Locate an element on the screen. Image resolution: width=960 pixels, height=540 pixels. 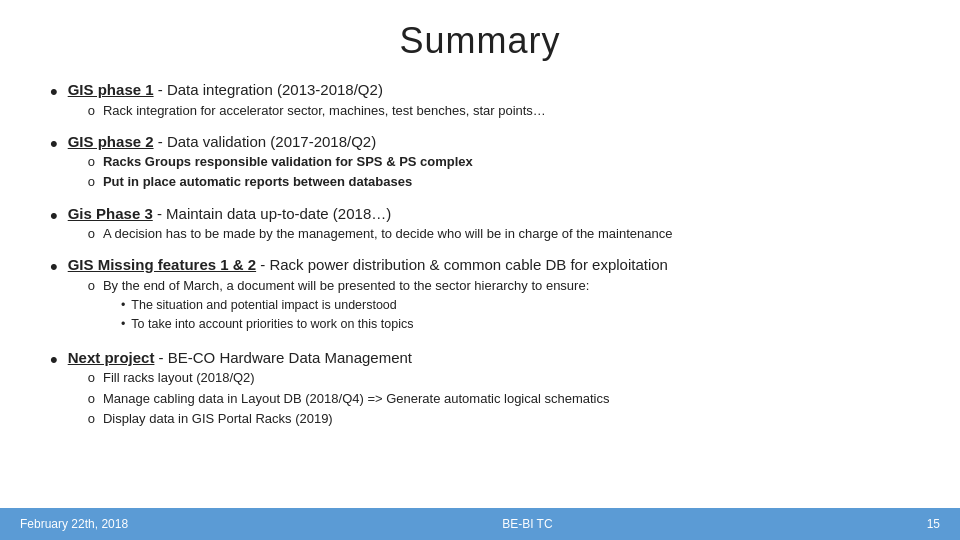
sub-text: Fill racks layout (2018/Q2) is located at coordinates (179, 378).